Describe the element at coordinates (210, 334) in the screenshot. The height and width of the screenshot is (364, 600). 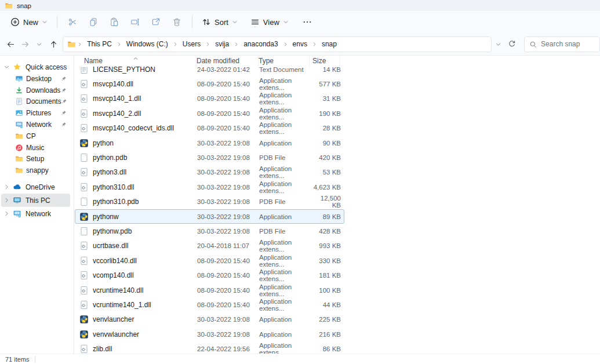
I see `file-row: venvwlauncher 30-03-2022 19:08 Applicati…` at that location.